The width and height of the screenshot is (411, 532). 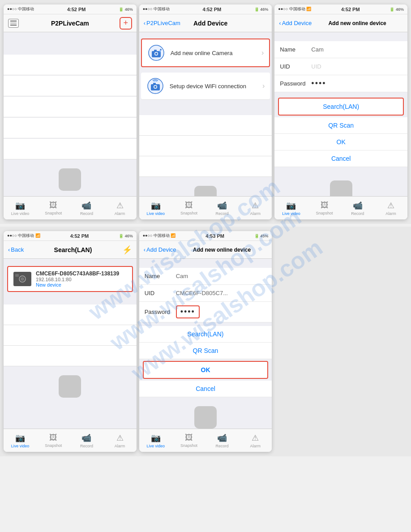 I want to click on tab-livevideo-2: 📷 Live video, so click(x=156, y=208).